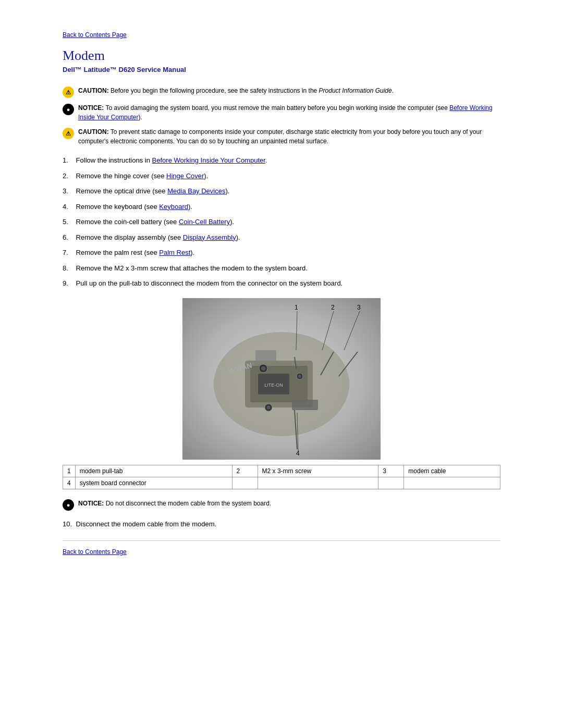  Describe the element at coordinates (282, 477) in the screenshot. I see `parts-table: 1 modem pull-tab 2 M2 x 3-mm screw 3 mod…` at that location.